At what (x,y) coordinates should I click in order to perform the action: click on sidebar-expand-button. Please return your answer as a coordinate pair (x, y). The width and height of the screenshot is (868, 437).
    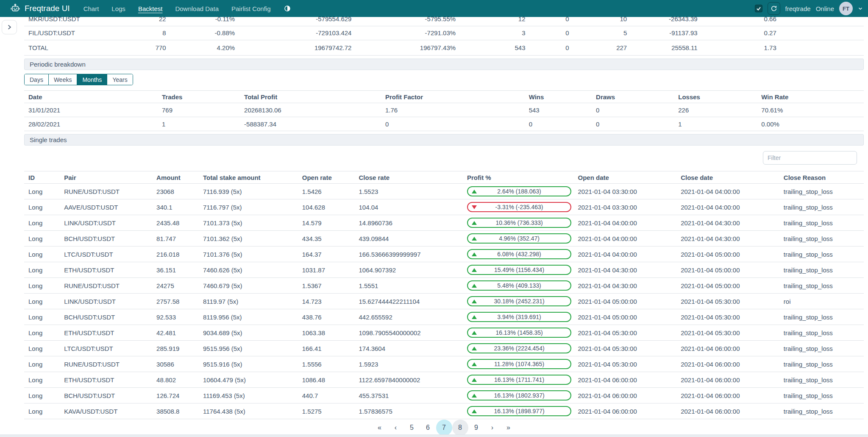
    Looking at the image, I should click on (9, 27).